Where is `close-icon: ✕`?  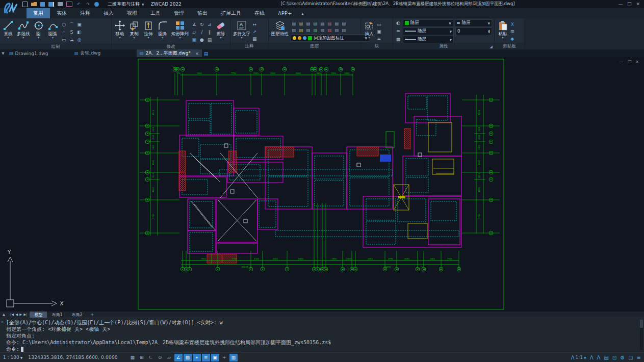
close-icon: ✕ is located at coordinates (638, 4).